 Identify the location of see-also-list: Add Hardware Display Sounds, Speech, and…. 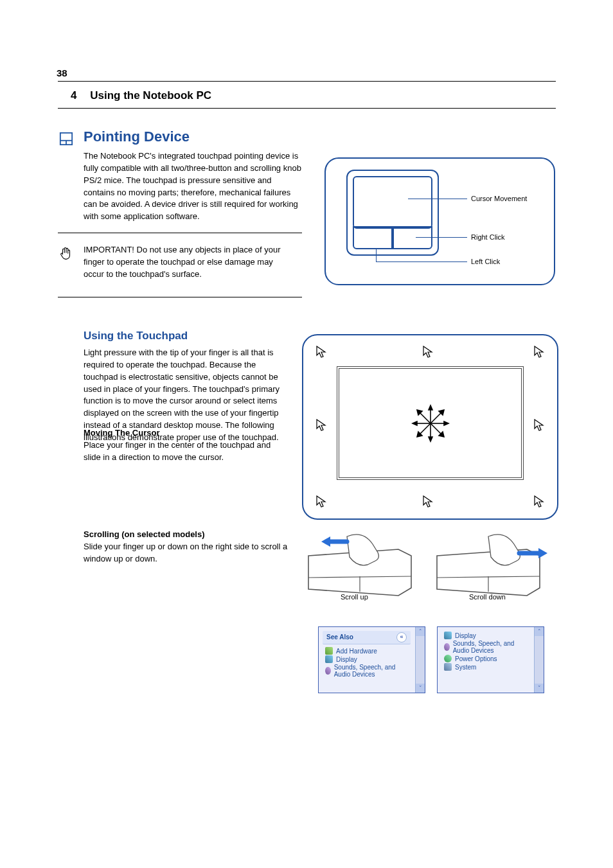
(368, 668).